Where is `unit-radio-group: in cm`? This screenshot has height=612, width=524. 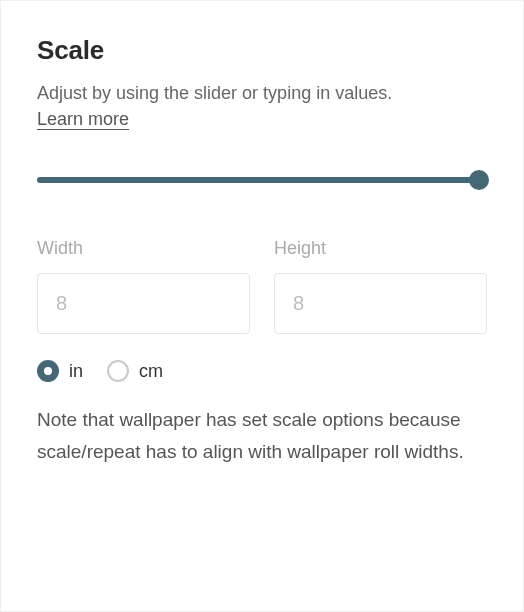
unit-radio-group: in cm is located at coordinates (262, 371).